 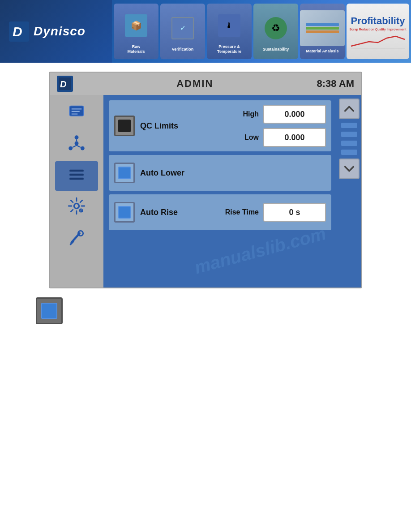 What do you see at coordinates (180, 212) in the screenshot?
I see `auto-rise-label: Auto Rise` at bounding box center [180, 212].